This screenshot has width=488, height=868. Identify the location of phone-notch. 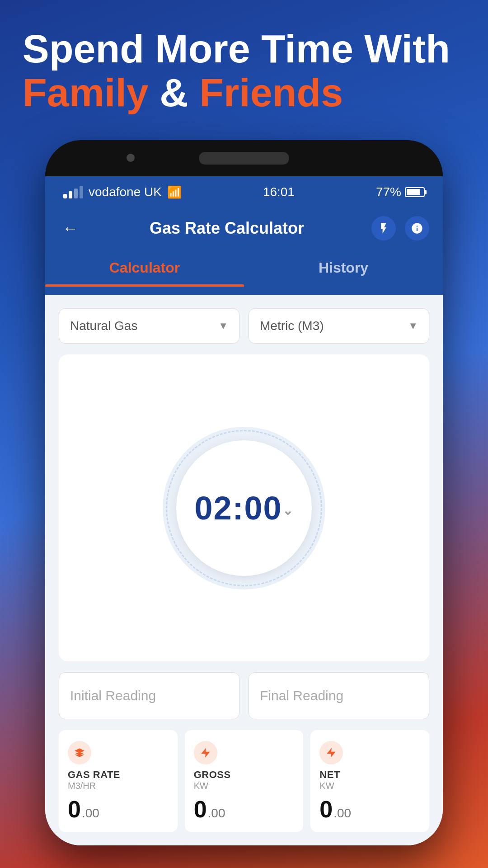
(244, 158).